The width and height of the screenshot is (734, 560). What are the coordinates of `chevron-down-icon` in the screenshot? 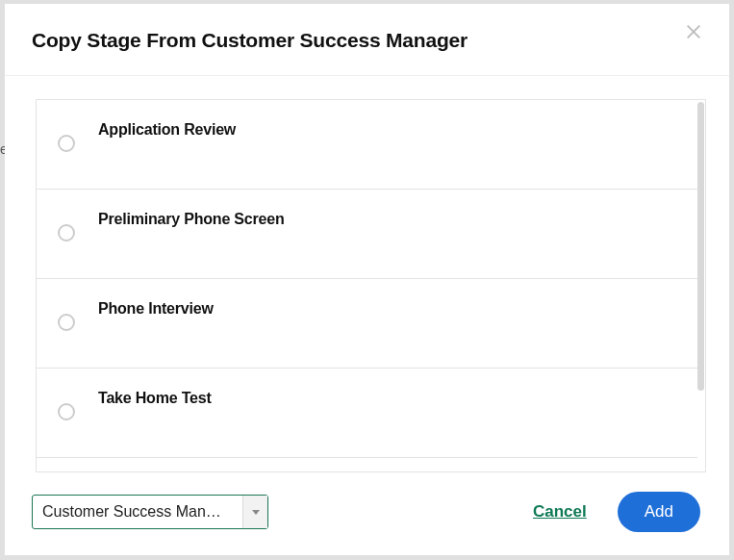 It's located at (256, 512).